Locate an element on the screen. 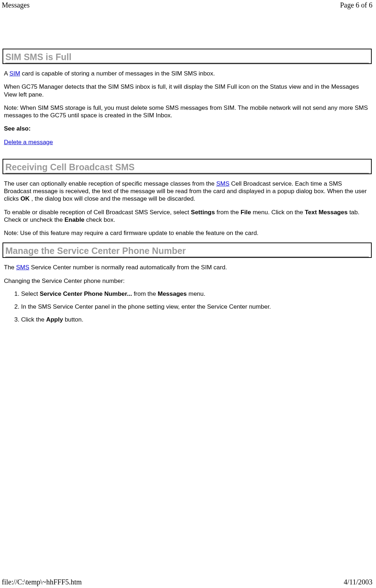  content-service-center: The SMS Service Center number is normall… is located at coordinates (187, 293).